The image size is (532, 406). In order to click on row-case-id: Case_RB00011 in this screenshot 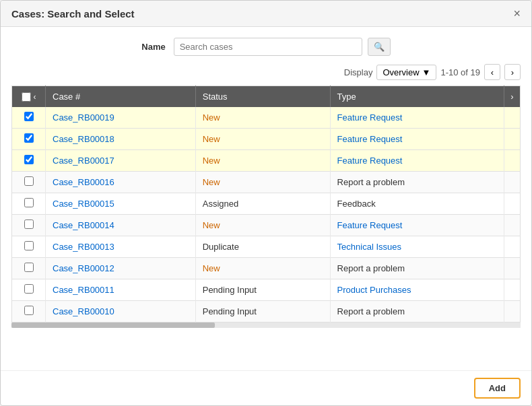, I will do `click(121, 290)`.